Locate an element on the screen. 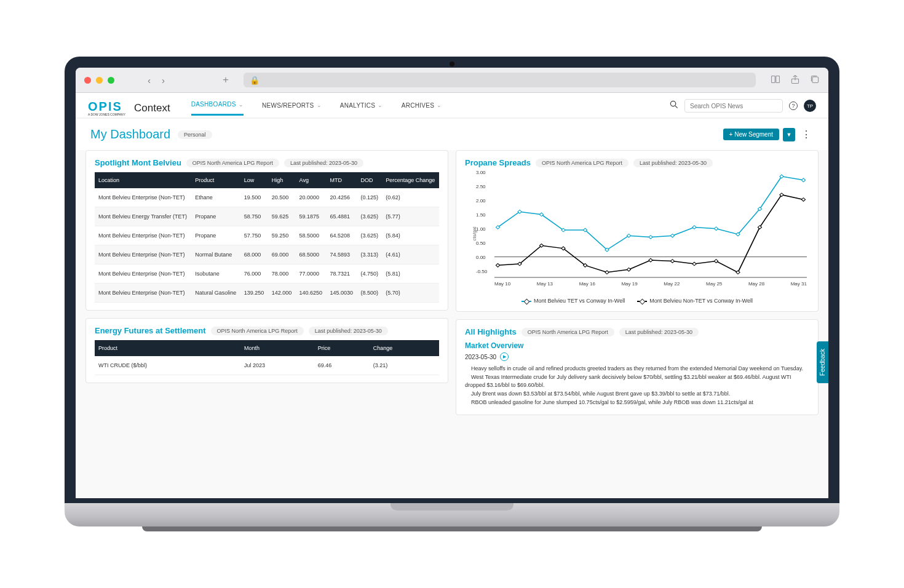 The height and width of the screenshot is (588, 904). futures-panel: Energy Futures at Settlement OPIS North … is located at coordinates (267, 351).